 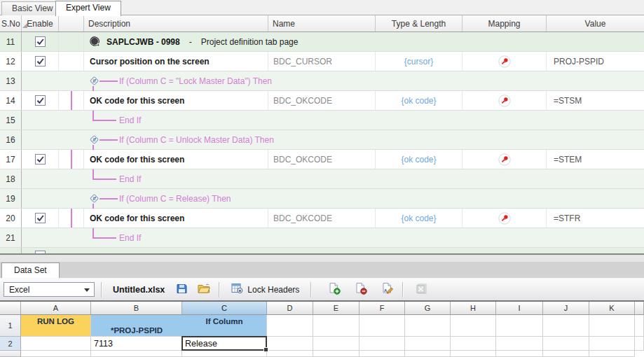 What do you see at coordinates (290, 308) in the screenshot?
I see `column-header-D: D` at bounding box center [290, 308].